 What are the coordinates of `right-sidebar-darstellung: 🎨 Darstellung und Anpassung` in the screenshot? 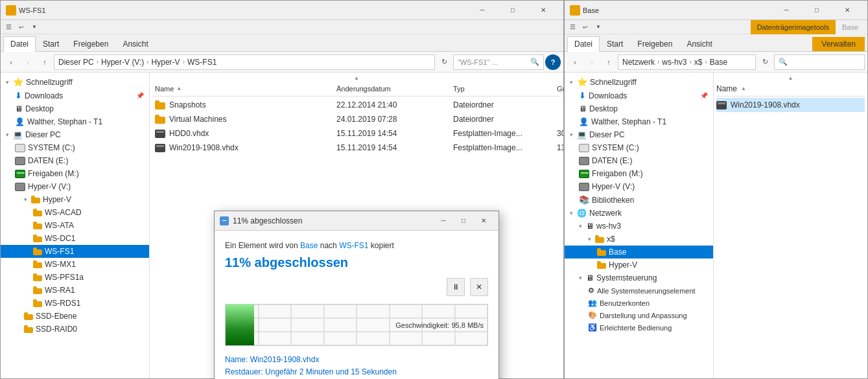 It's located at (639, 315).